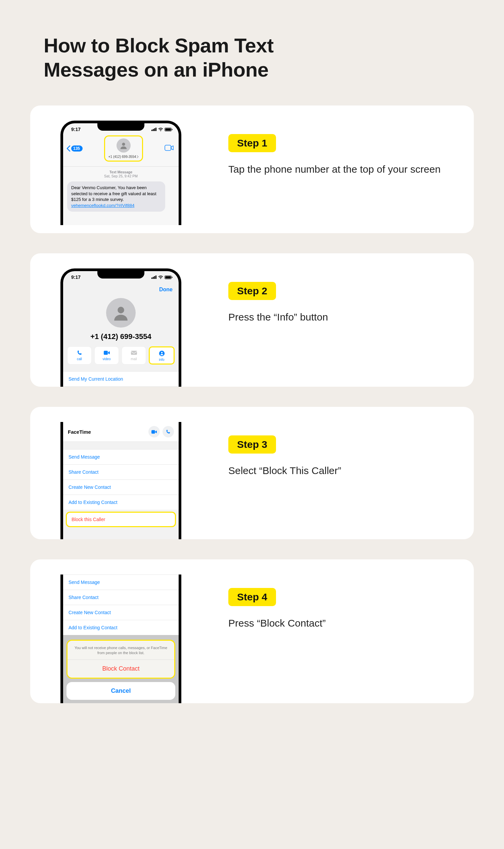 This screenshot has width=504, height=849. I want to click on step-desc-4: Press “Block Contact”, so click(341, 623).